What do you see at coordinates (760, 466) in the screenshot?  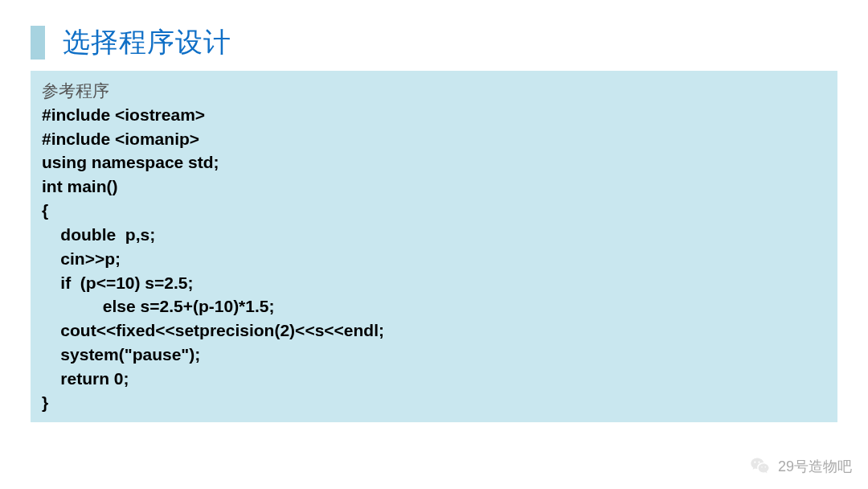 I see `wechat-icon` at bounding box center [760, 466].